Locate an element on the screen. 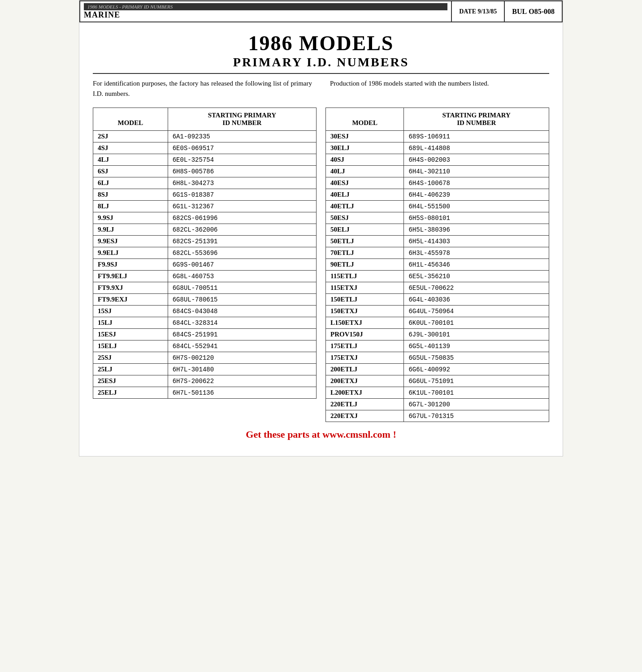  table-row: FT9.9EXJ6G8UL-780615 is located at coordinates (205, 300).